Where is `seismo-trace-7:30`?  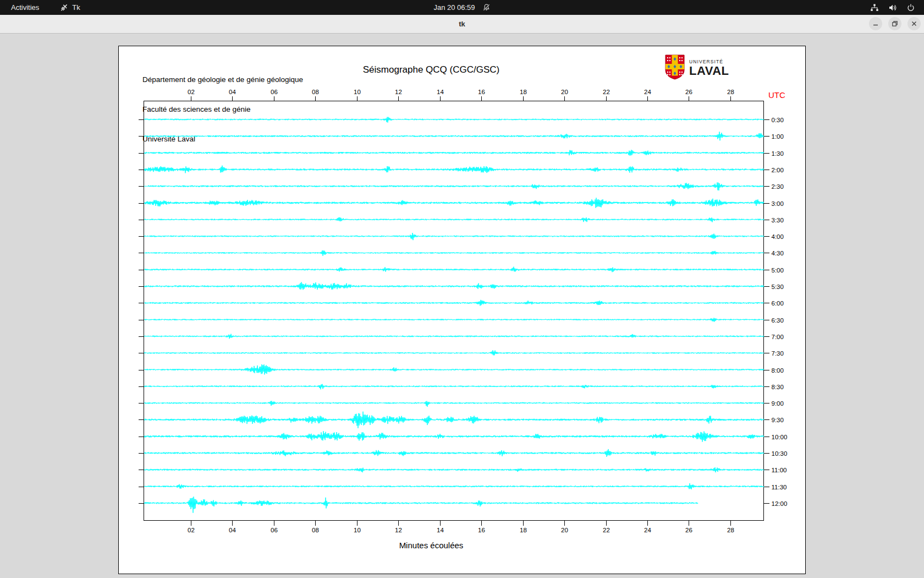 seismo-trace-7:30 is located at coordinates (454, 352).